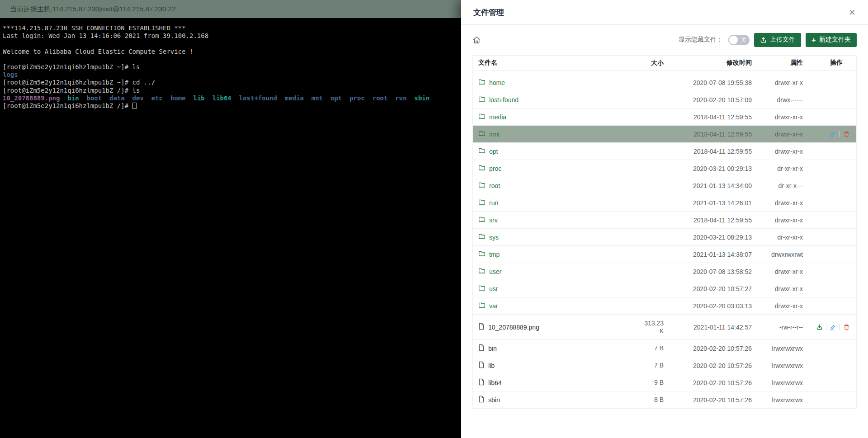 The image size is (868, 438). Describe the element at coordinates (780, 100) in the screenshot. I see `file-attr-cell: drwx------` at that location.